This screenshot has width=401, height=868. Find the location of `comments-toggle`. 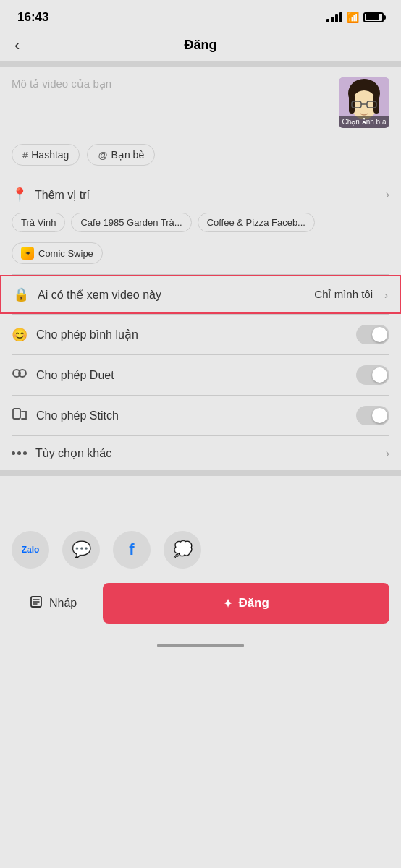

comments-toggle is located at coordinates (373, 334).